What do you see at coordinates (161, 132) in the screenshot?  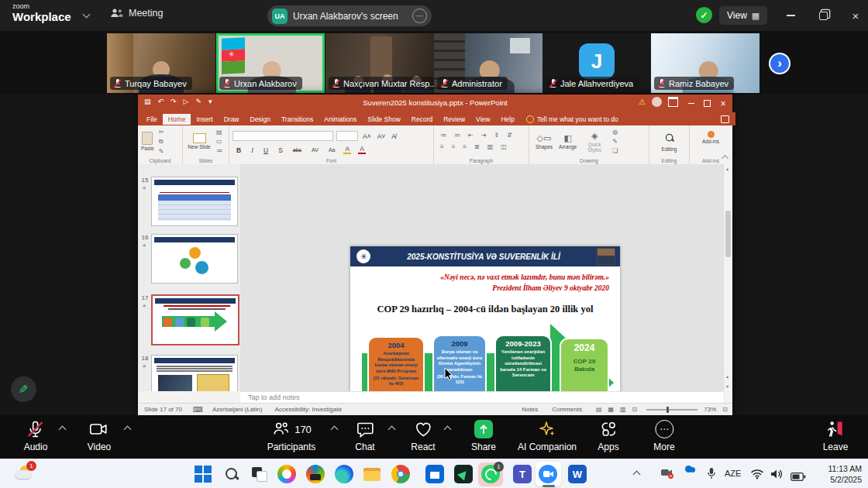 I see `cut-icon: ✂` at bounding box center [161, 132].